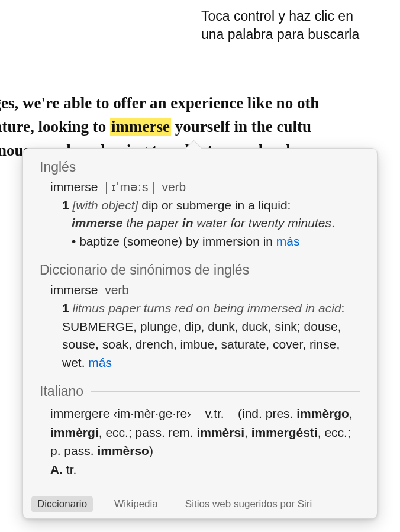 The image size is (400, 532). Describe the element at coordinates (136, 504) in the screenshot. I see `tab-wikipedia: Wikipedia` at that location.